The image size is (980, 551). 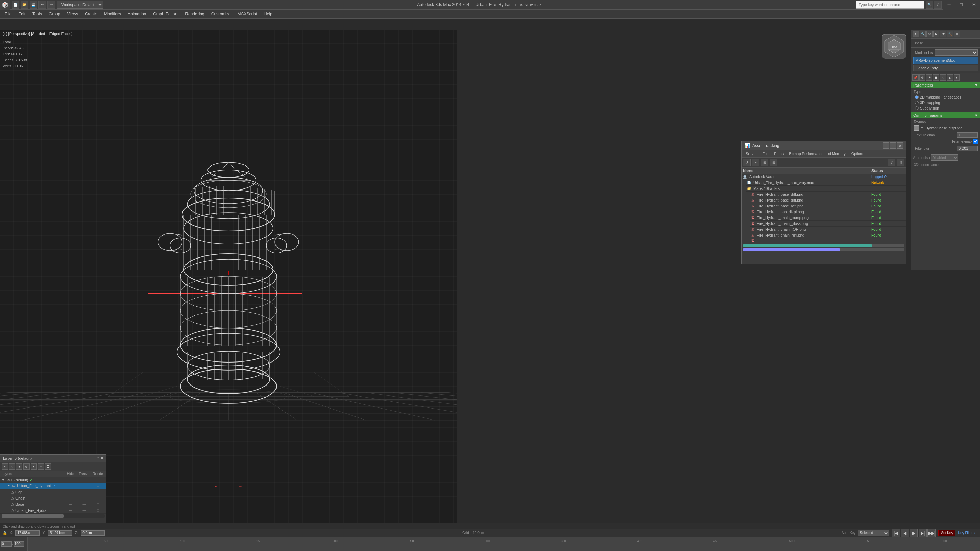 I want to click on parameters-header: Parameters▼, so click(x=946, y=85).